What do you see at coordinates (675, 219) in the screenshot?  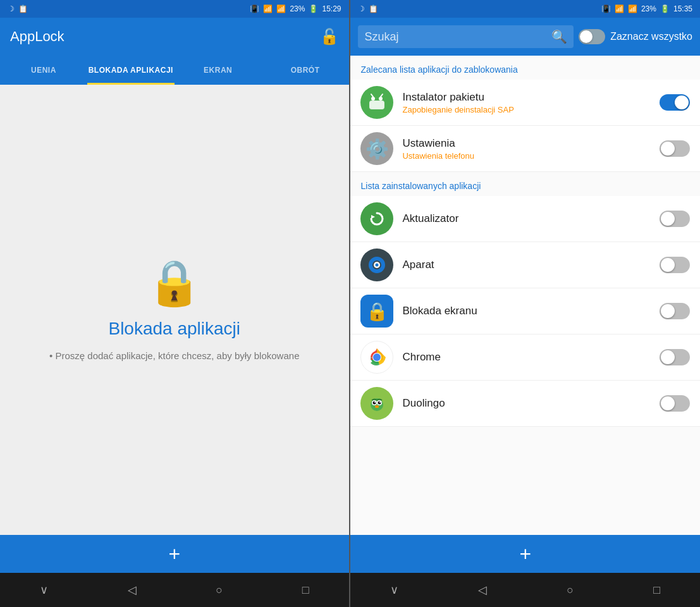 I see `toggle-aktualizator` at bounding box center [675, 219].